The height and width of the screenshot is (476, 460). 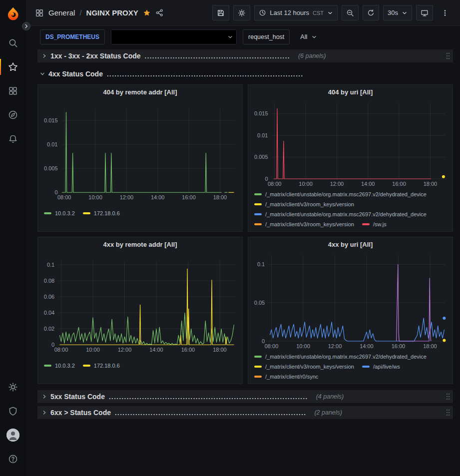 I want to click on panel-404-by-uri: 404 by uri [All] 08:0010:0012:0014:0016:…, so click(x=351, y=158).